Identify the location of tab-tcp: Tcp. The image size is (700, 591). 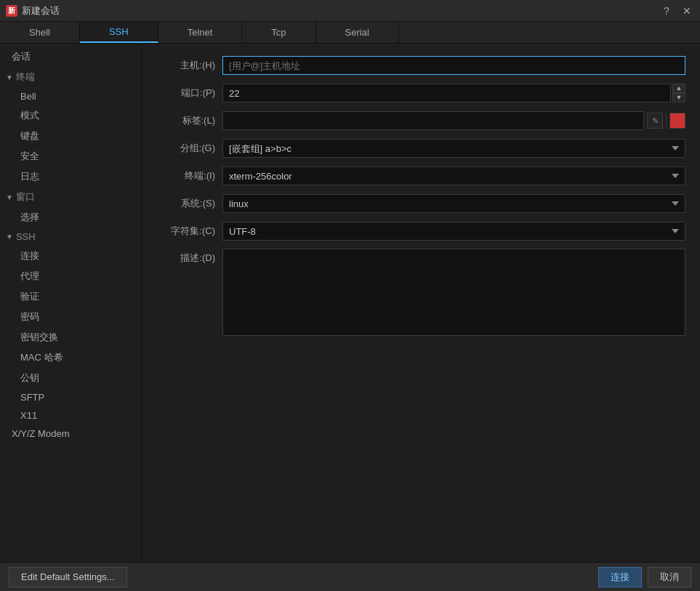
(279, 32).